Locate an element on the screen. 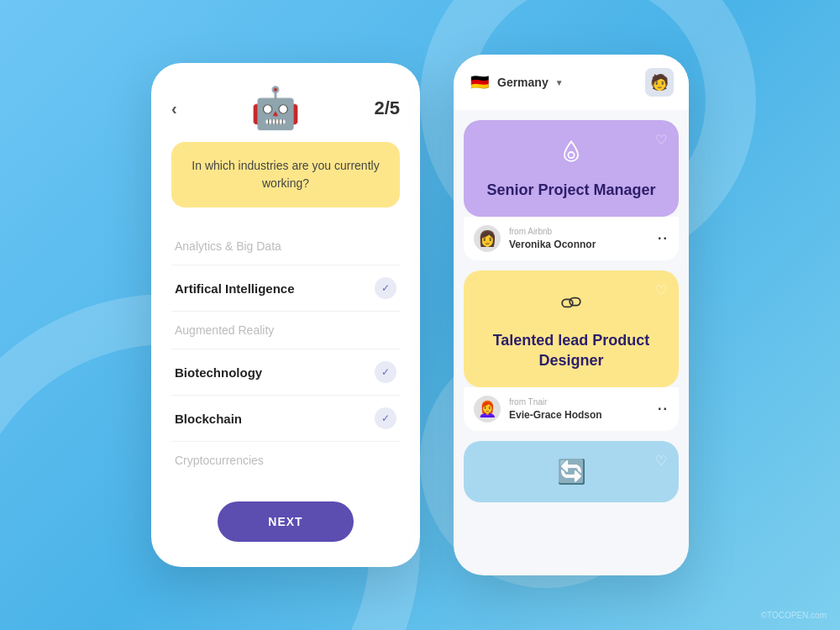 The width and height of the screenshot is (840, 630). industry-label-crypto: Cryptocurrencies is located at coordinates (219, 460).